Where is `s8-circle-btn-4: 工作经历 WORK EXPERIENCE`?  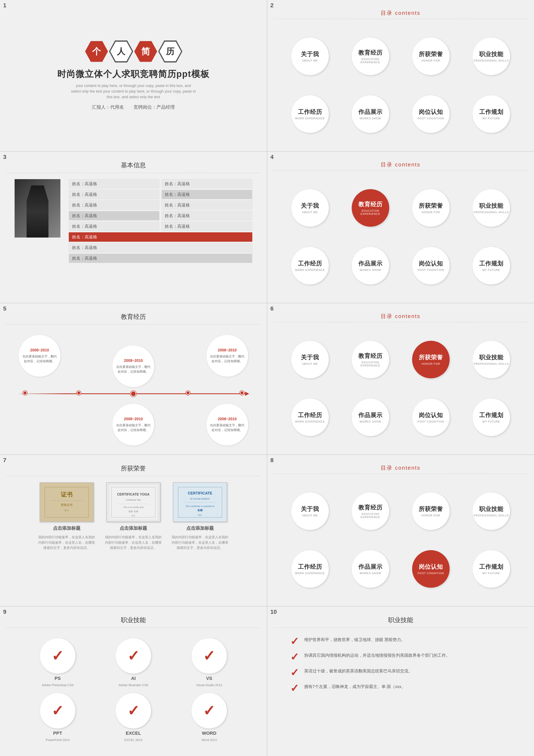 s8-circle-btn-4: 工作经历 WORK EXPERIENCE is located at coordinates (310, 569).